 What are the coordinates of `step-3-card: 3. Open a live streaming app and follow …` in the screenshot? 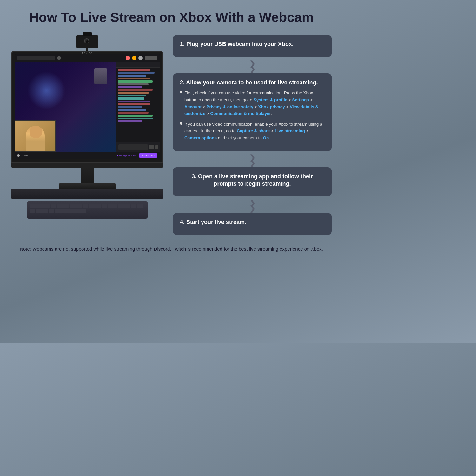 It's located at (252, 182).